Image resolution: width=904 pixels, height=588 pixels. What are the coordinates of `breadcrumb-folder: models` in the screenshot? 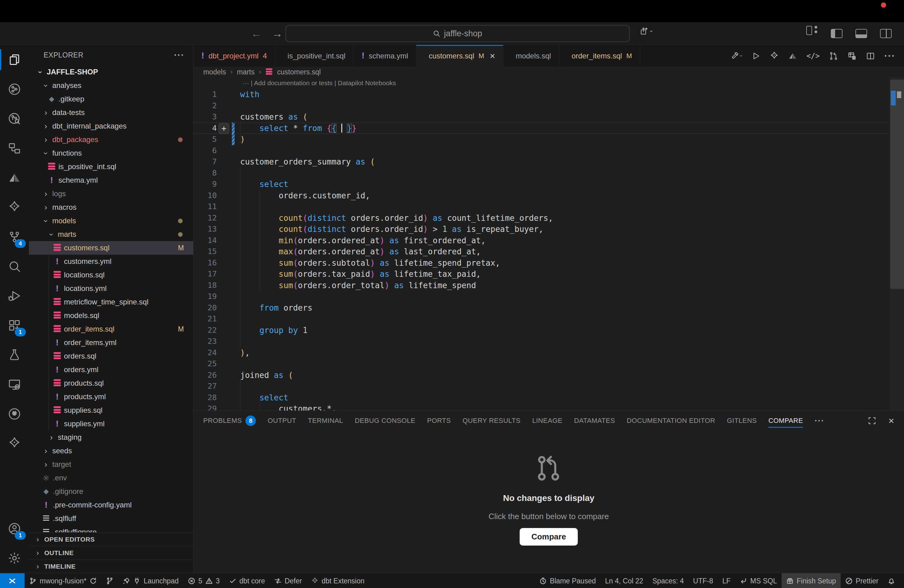 It's located at (215, 72).